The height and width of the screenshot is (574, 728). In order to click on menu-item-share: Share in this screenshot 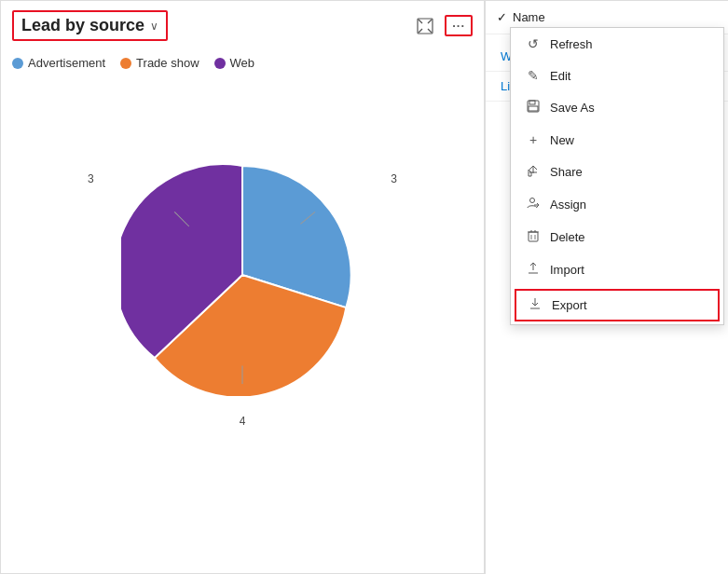, I will do `click(617, 171)`.